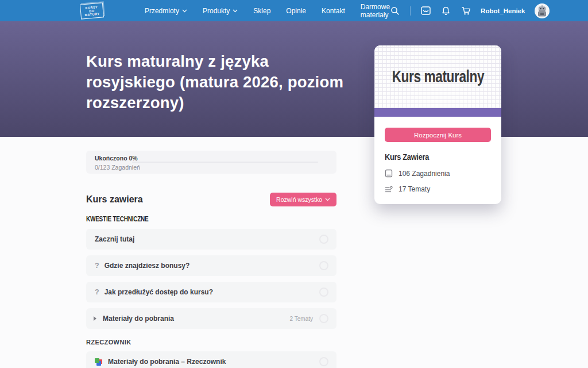 The height and width of the screenshot is (368, 588). I want to click on course-meta-topics: 106 Zagadnienia, so click(438, 174).